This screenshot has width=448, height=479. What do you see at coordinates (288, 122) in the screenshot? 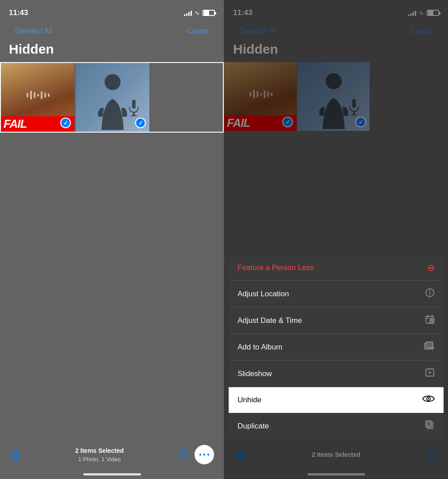
I see `check-badge-1-right` at bounding box center [288, 122].